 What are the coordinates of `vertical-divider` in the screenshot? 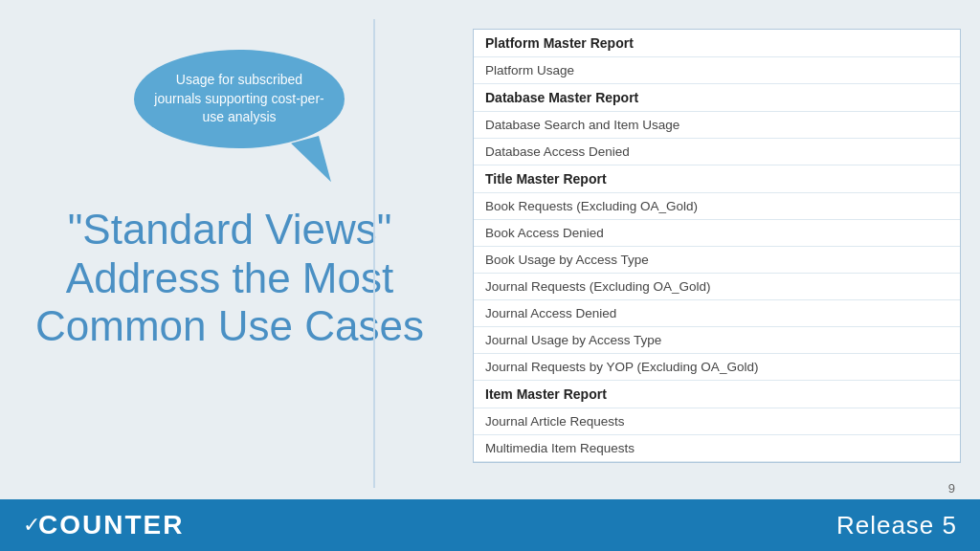 It's located at (374, 253).